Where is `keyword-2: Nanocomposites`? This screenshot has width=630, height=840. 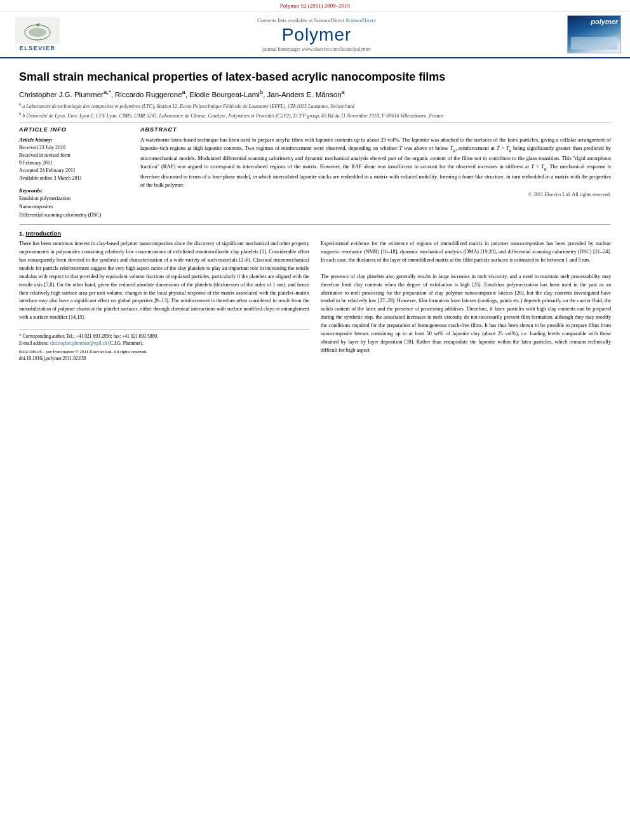 keyword-2: Nanocomposites is located at coordinates (75, 207).